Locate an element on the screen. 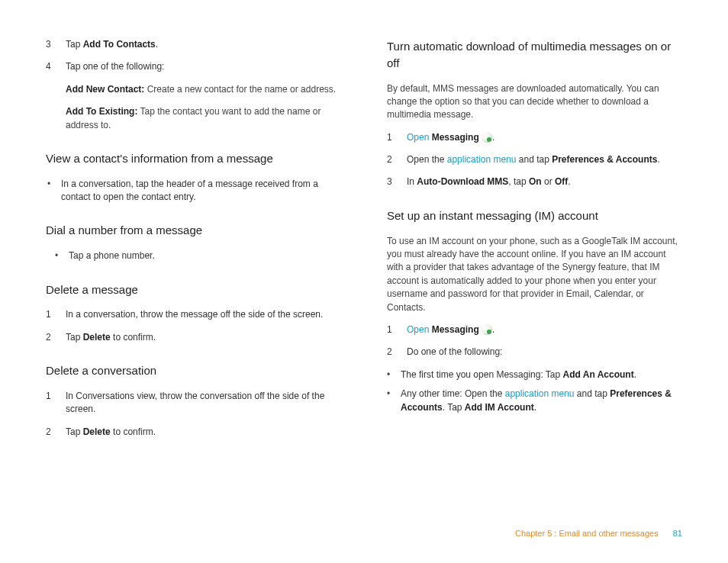 This screenshot has width=728, height=563. heading-view-contact: View a contact's information from a mess… is located at coordinates (194, 159).